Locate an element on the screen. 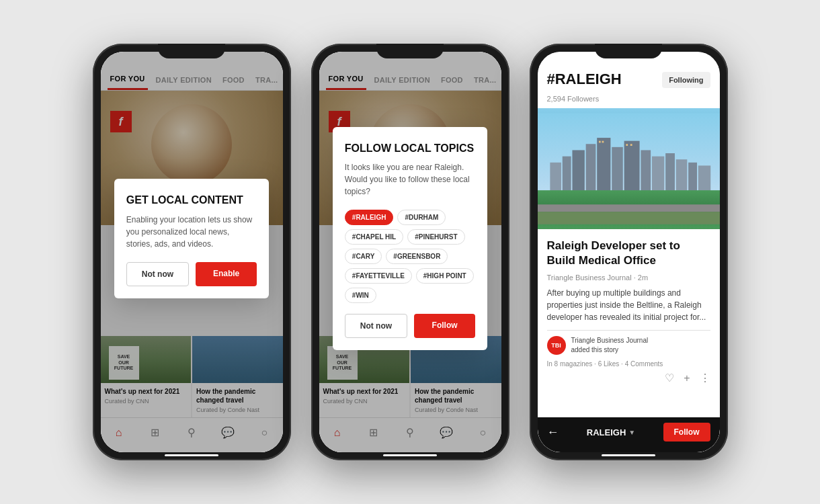 The width and height of the screenshot is (820, 504). tag-fayetteville: #FAYETTEVILLE is located at coordinates (378, 276).